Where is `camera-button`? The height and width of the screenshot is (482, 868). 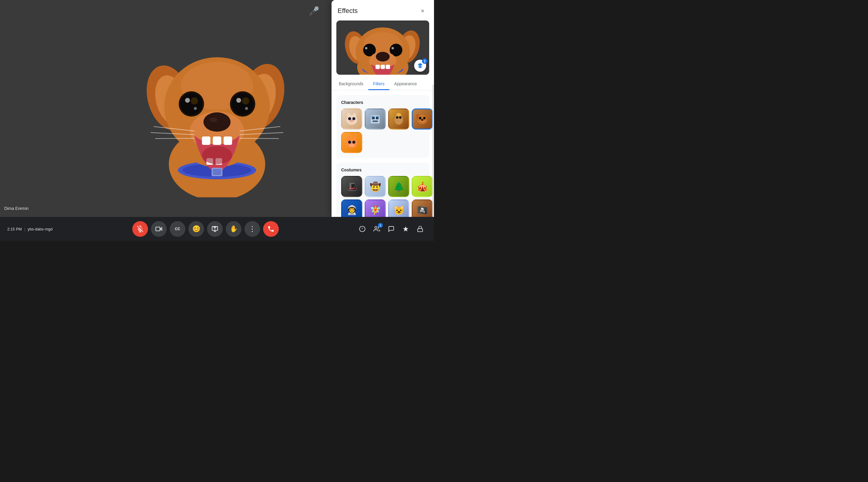 camera-button is located at coordinates (159, 229).